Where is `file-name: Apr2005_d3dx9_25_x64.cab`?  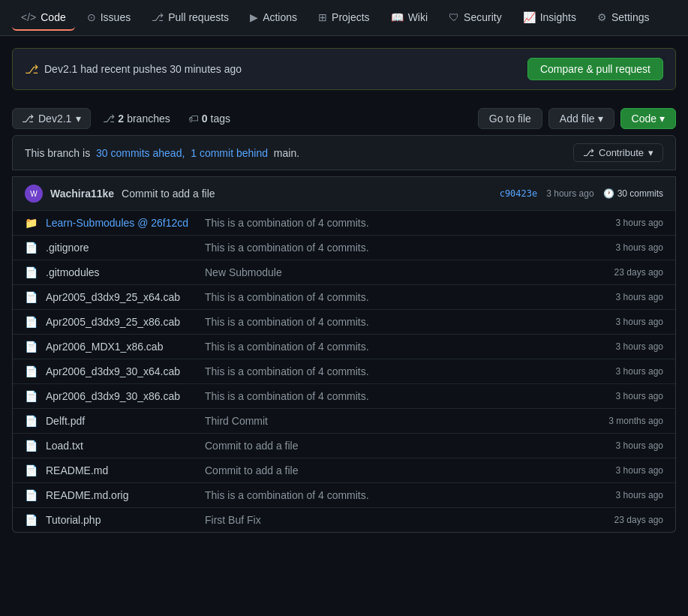
file-name: Apr2005_d3dx9_25_x64.cab is located at coordinates (121, 297).